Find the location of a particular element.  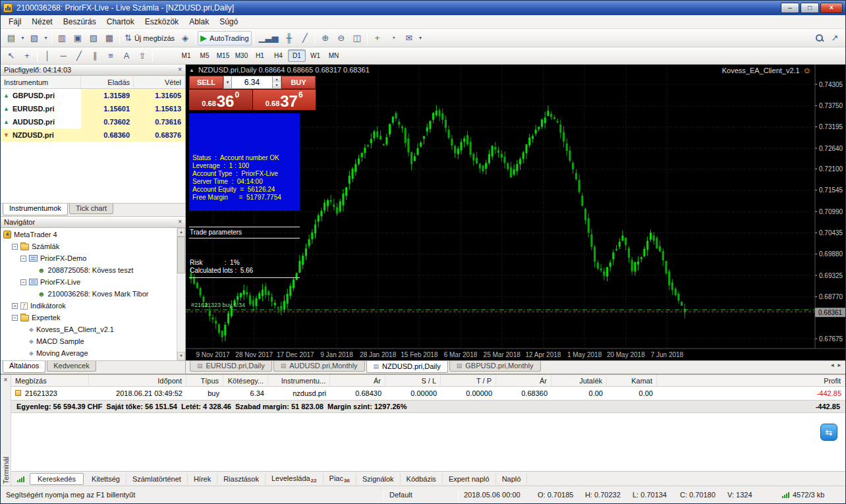

tree-item-5: ☻2100036268: Koves Mark Tibor is located at coordinates (93, 294).